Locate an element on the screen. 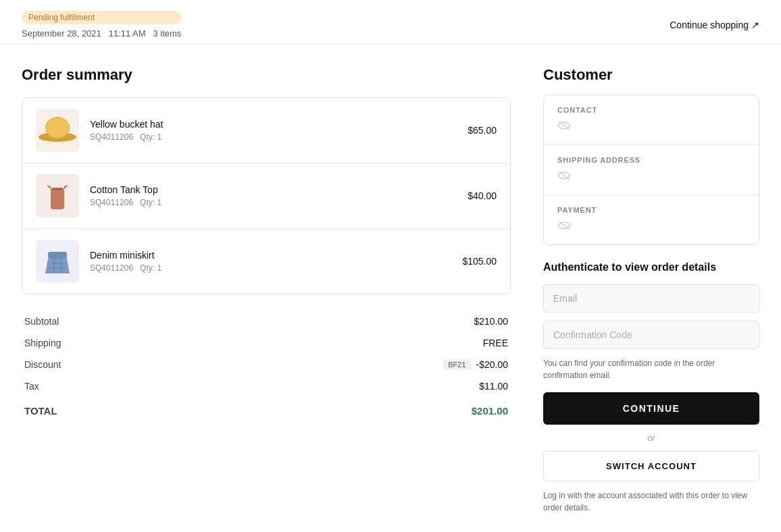 The width and height of the screenshot is (781, 532). discount-value-group: BF21 -$20.00 is located at coordinates (476, 365).